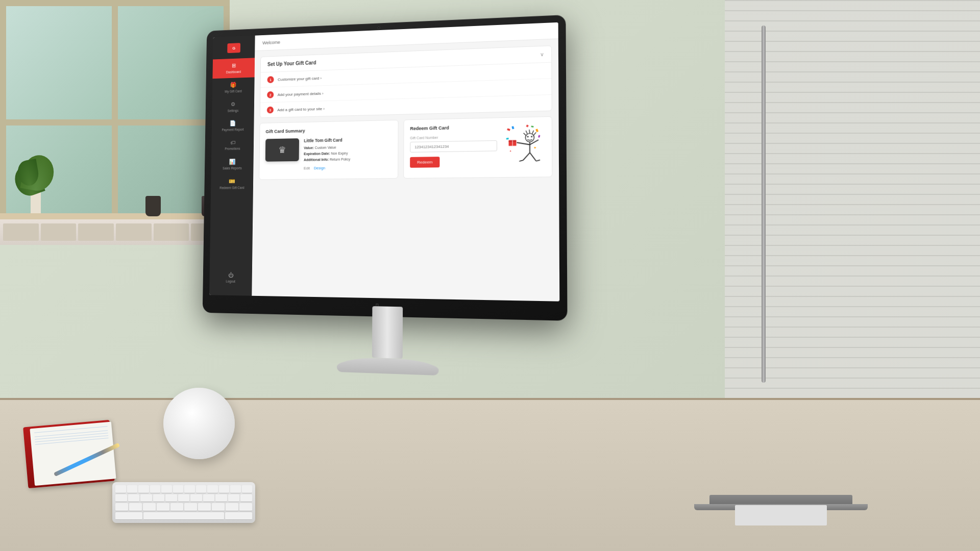 The width and height of the screenshot is (980, 551). I want to click on sidebar-nav: ⊞ Dashboard 🎁 My Gift Card ⚙ Settings 📄 …, so click(233, 126).